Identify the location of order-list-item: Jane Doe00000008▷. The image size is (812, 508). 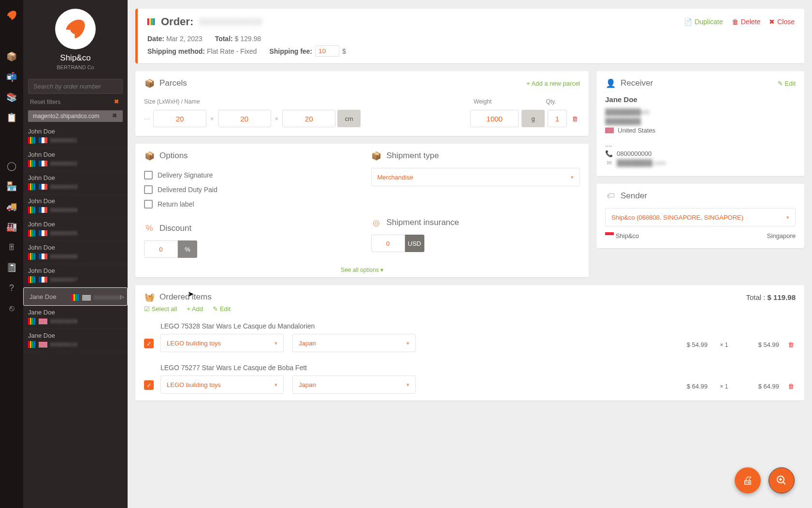
(75, 297).